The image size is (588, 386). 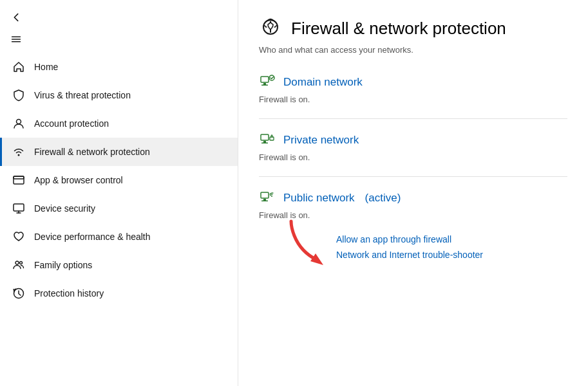 I want to click on domain-network-section: Domain network Firewall is on., so click(x=413, y=89).